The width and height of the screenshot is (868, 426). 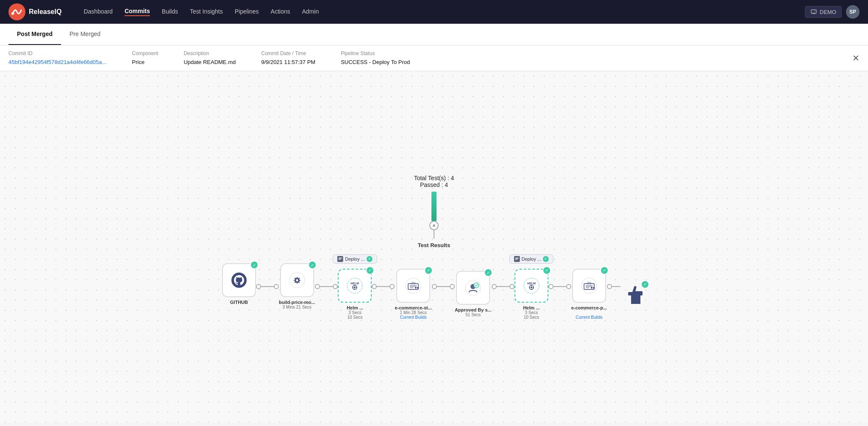 What do you see at coordinates (473, 315) in the screenshot?
I see `approved-sublabel: 51 Secs` at bounding box center [473, 315].